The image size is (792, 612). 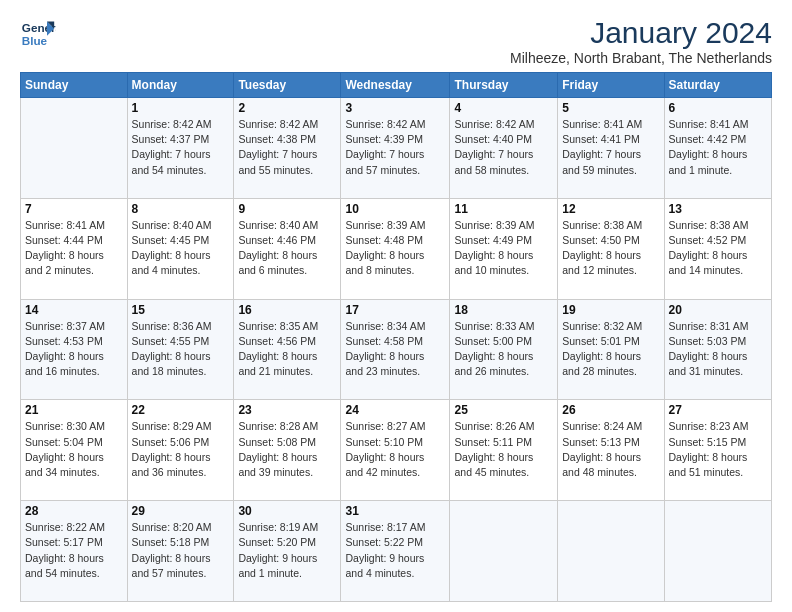 I want to click on calendar-cell: 29Sunrise: 8:20 AMSunset: 5:18 PMDayligh…, so click(x=180, y=552).